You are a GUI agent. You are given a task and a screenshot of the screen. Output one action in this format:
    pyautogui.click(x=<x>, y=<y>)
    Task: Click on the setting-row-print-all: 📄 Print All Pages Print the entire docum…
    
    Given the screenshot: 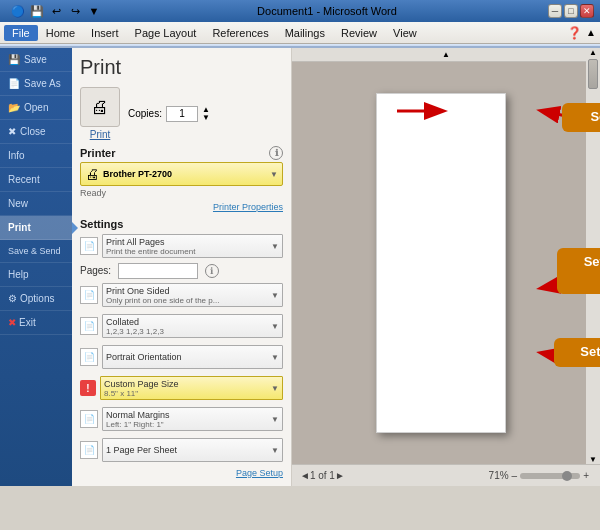 What is the action you would take?
    pyautogui.click(x=182, y=246)
    